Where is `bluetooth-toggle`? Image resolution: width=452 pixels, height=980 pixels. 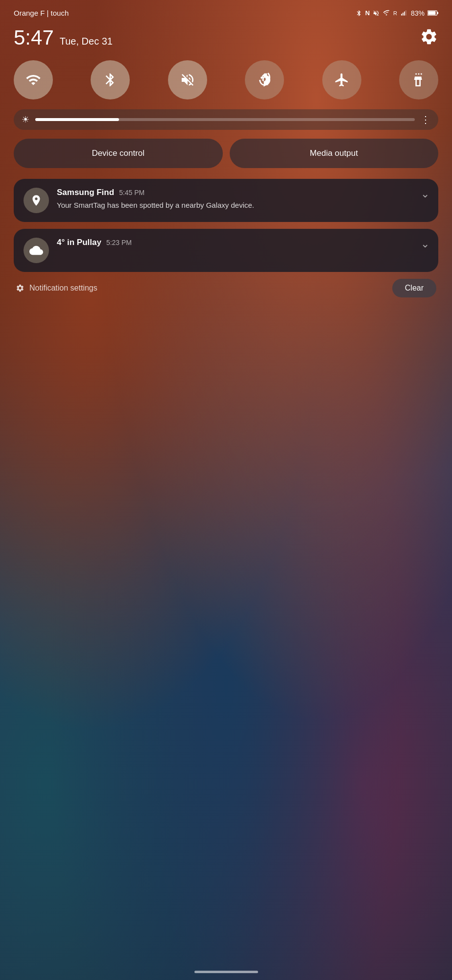 bluetooth-toggle is located at coordinates (110, 80).